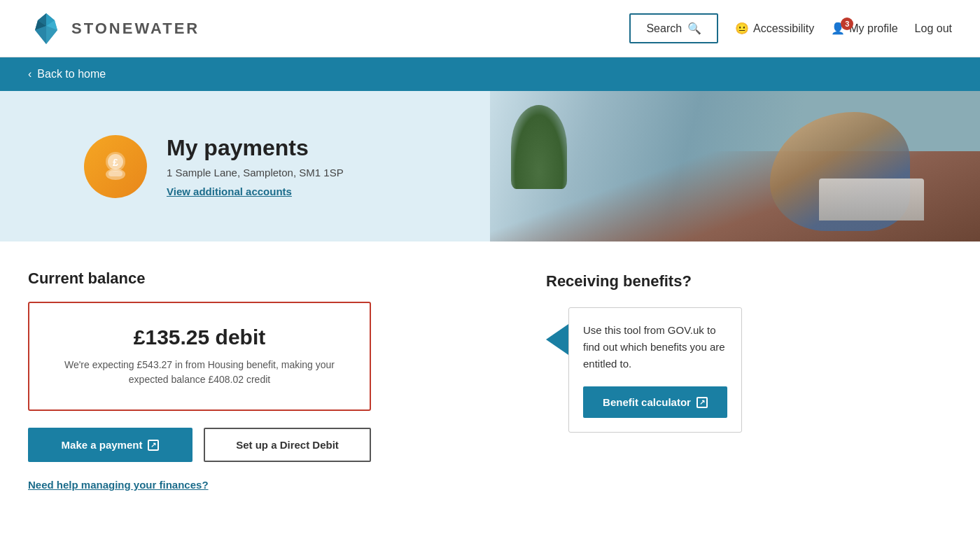 This screenshot has height=560, width=980. What do you see at coordinates (200, 445) in the screenshot?
I see `action-buttons: Make a payment ↗ Set up a Direct Debit` at bounding box center [200, 445].